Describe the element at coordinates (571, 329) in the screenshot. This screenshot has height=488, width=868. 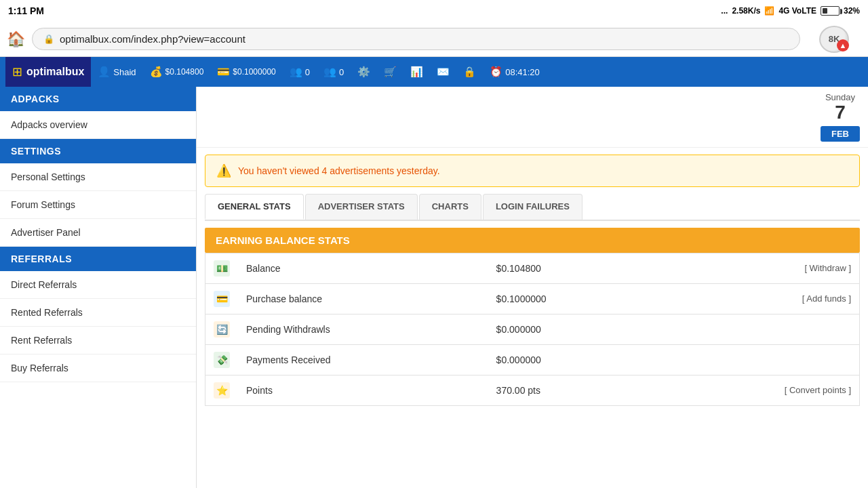
I see `pending-value: $0.000000` at that location.